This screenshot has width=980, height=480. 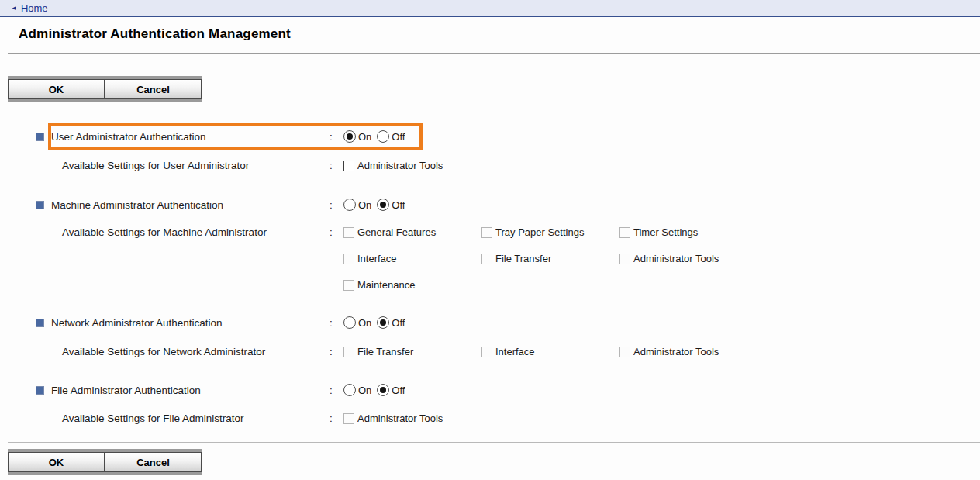 What do you see at coordinates (383, 136) in the screenshot?
I see `user-admin-off-radio` at bounding box center [383, 136].